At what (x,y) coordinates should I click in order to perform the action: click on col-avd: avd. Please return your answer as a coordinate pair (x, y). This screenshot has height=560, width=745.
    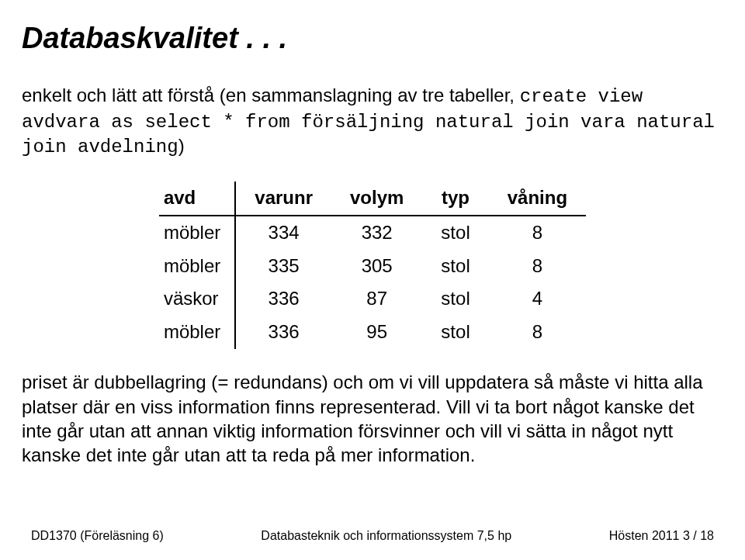
    Looking at the image, I should click on (197, 199).